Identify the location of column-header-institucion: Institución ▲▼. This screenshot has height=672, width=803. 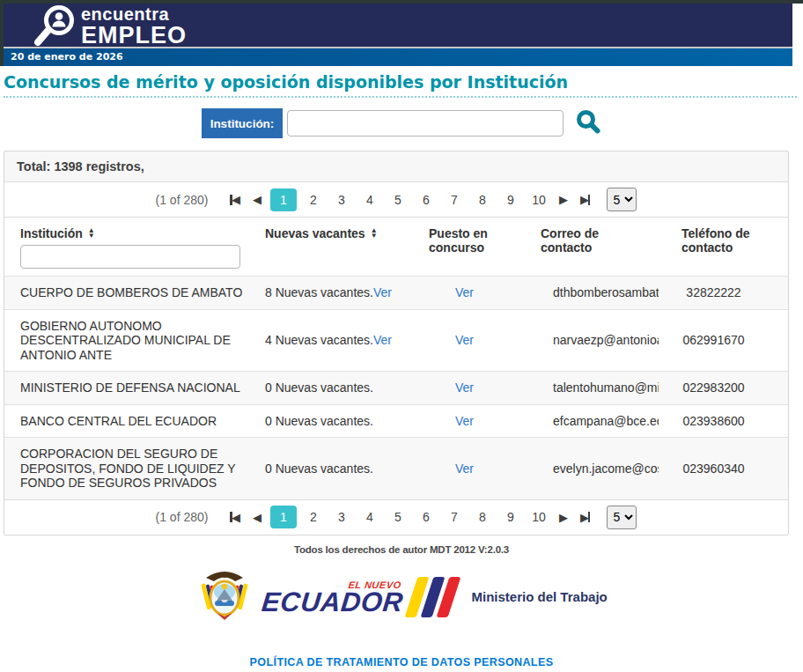
(131, 247).